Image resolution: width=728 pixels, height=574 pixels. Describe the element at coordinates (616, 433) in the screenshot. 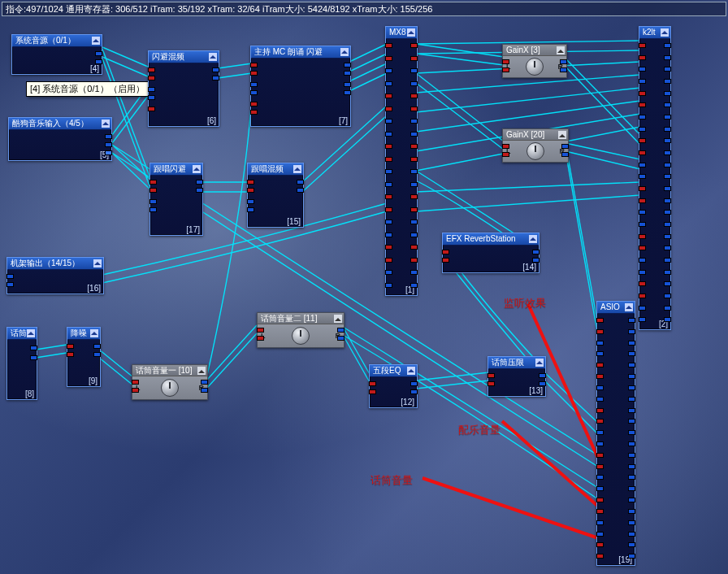

I see `node-asio: ASIO [19]` at that location.